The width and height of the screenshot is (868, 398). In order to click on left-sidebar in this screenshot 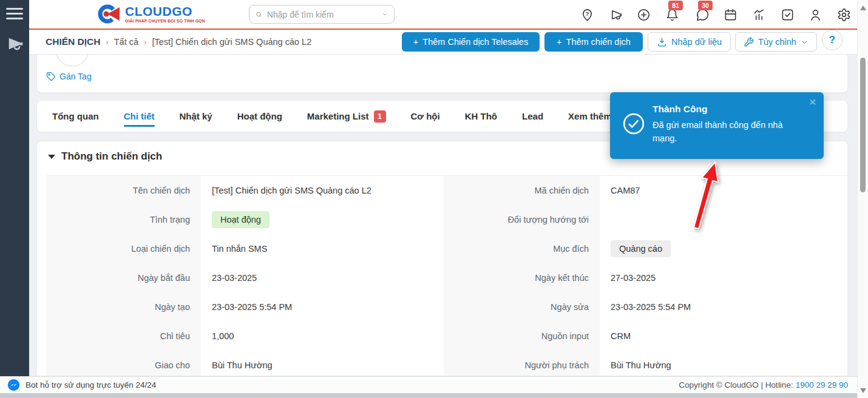, I will do `click(15, 188)`.